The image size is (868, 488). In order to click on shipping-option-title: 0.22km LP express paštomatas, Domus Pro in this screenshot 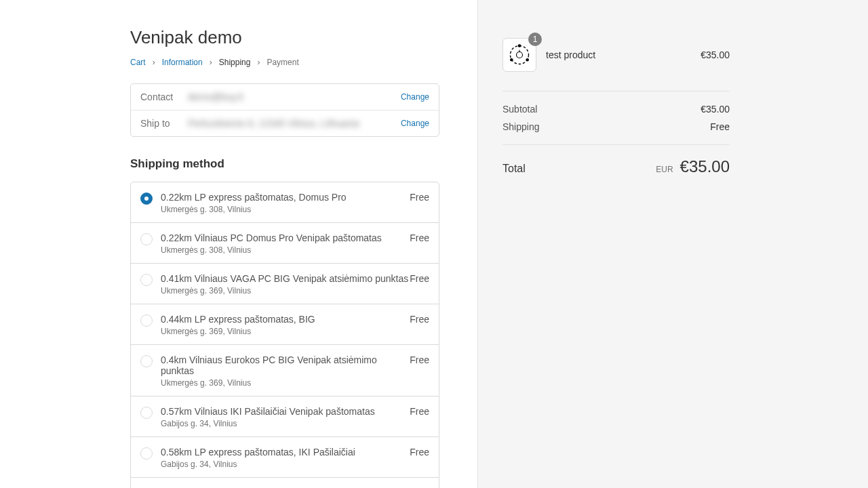, I will do `click(285, 197)`.